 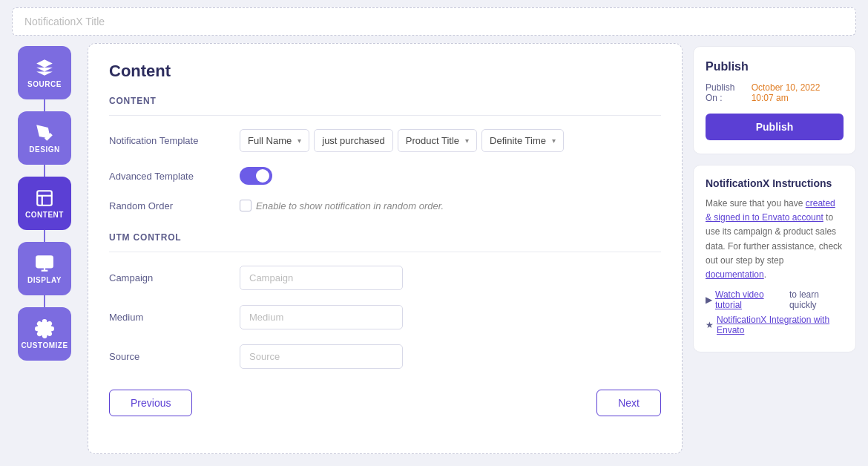 What do you see at coordinates (321, 318) in the screenshot?
I see `medium-input` at bounding box center [321, 318].